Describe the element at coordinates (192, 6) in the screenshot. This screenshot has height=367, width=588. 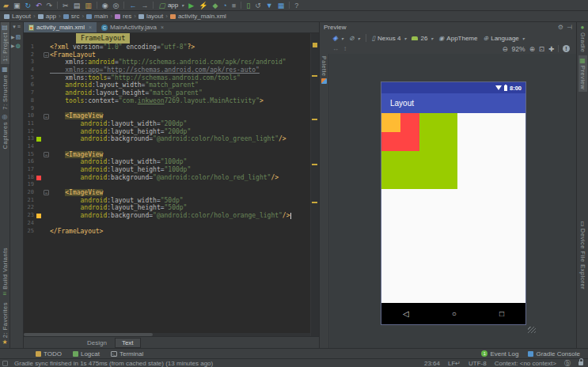
I see `run-icon: ▶` at that location.